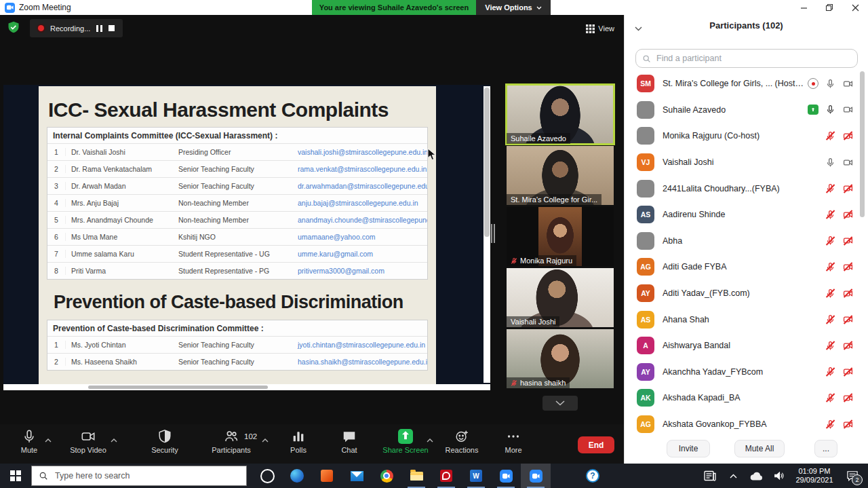  What do you see at coordinates (593, 476) in the screenshot?
I see `help-icon: ?` at bounding box center [593, 476].